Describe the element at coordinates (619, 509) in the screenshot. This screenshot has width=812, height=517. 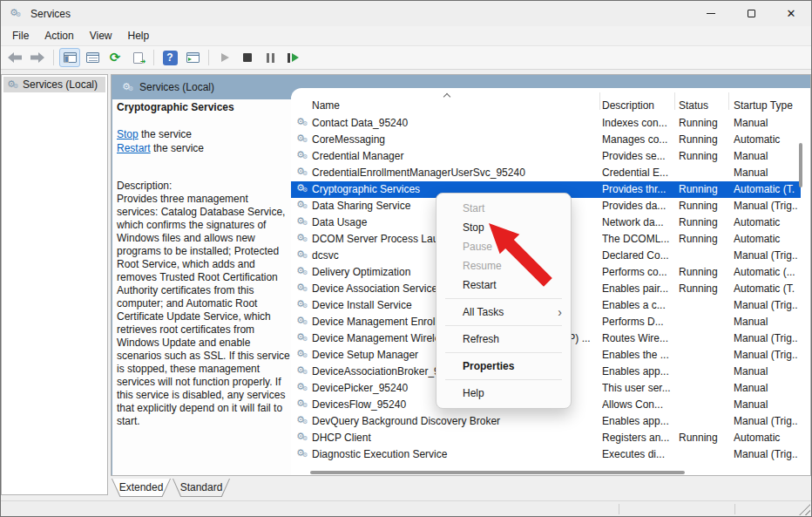
I see `status-divider` at that location.